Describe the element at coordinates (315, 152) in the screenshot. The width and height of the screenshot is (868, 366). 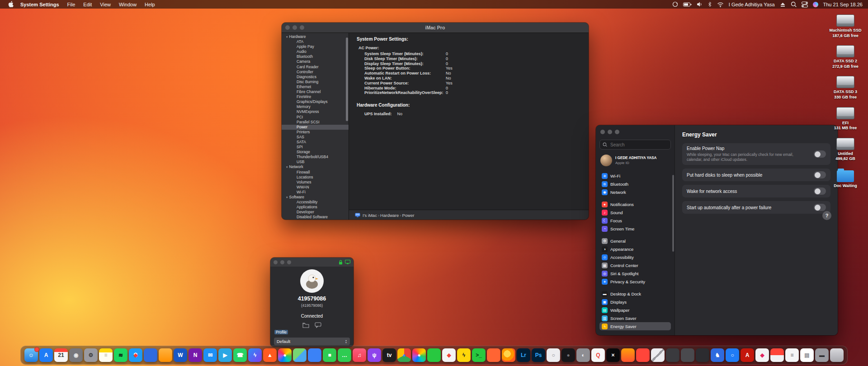
I see `sysinfo-sidebar-item-storage: Storage` at that location.